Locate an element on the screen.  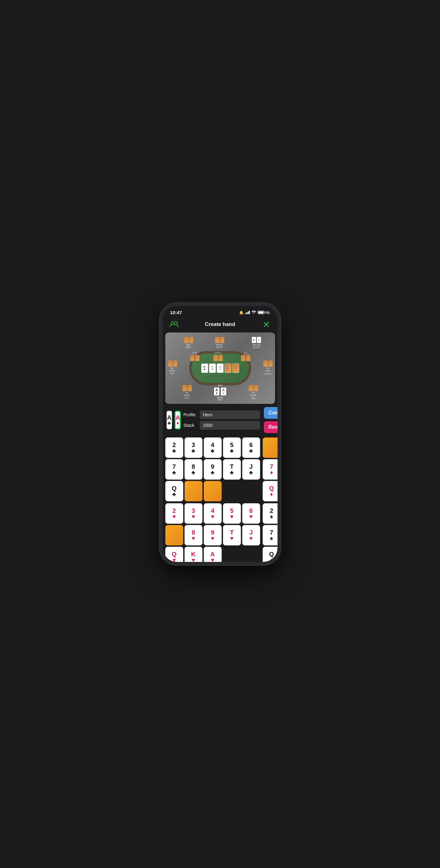
profile-label: Profile is located at coordinates (190, 415).